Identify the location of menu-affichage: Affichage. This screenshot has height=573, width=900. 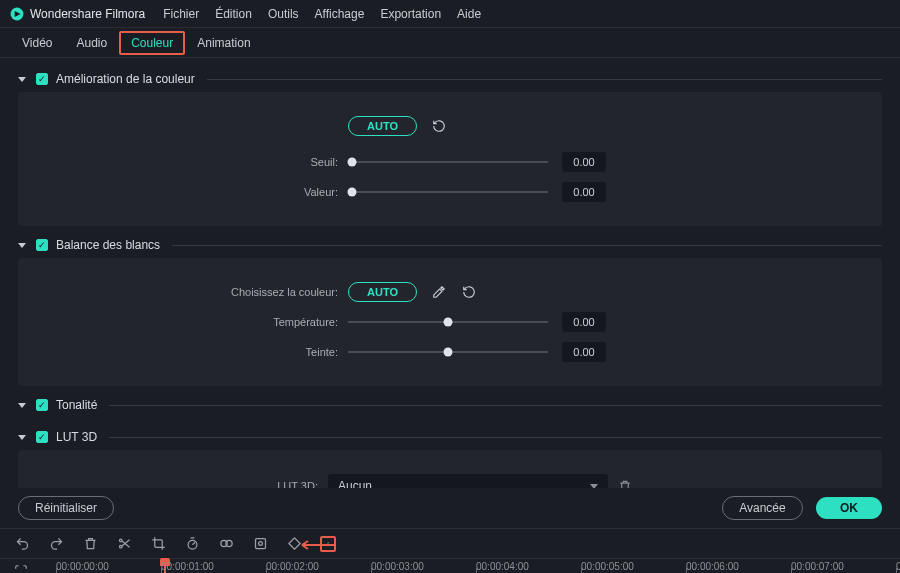
(340, 14).